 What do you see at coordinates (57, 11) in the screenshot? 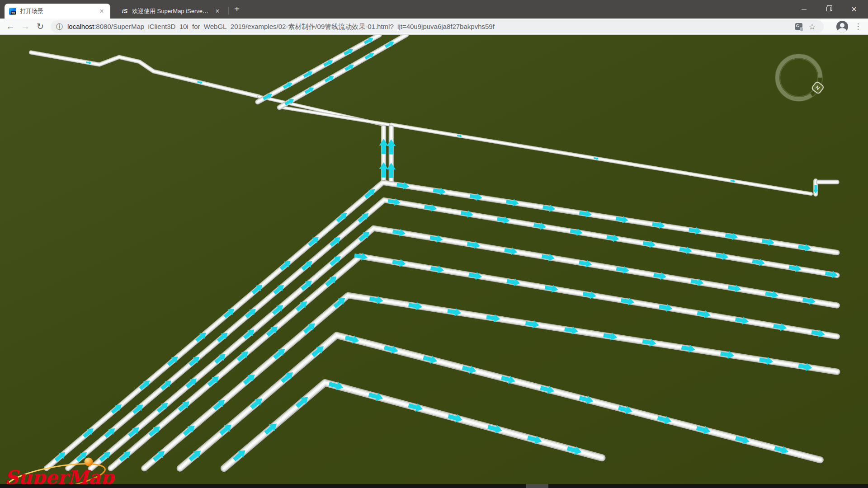
I see `tab-open-scene: WS 打开场景 ×` at bounding box center [57, 11].